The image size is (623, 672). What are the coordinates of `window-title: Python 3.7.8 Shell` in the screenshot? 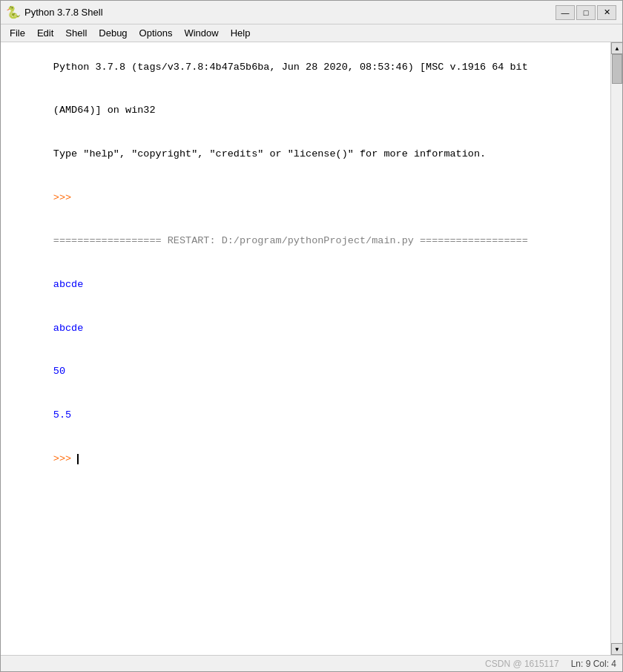 It's located at (290, 12).